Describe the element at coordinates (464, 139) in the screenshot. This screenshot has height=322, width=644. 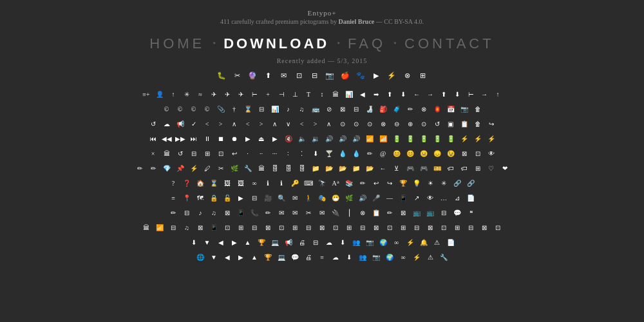
I see `icon-flash: ⚡` at that location.